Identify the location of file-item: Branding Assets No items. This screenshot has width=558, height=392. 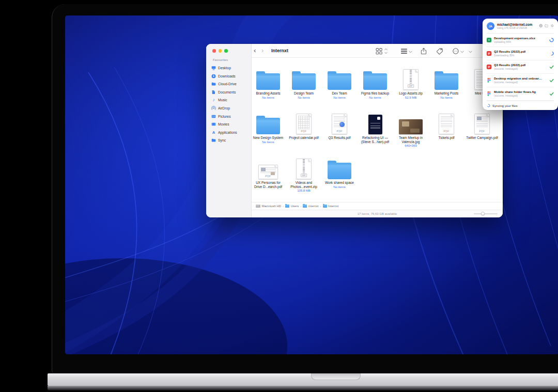
(268, 83).